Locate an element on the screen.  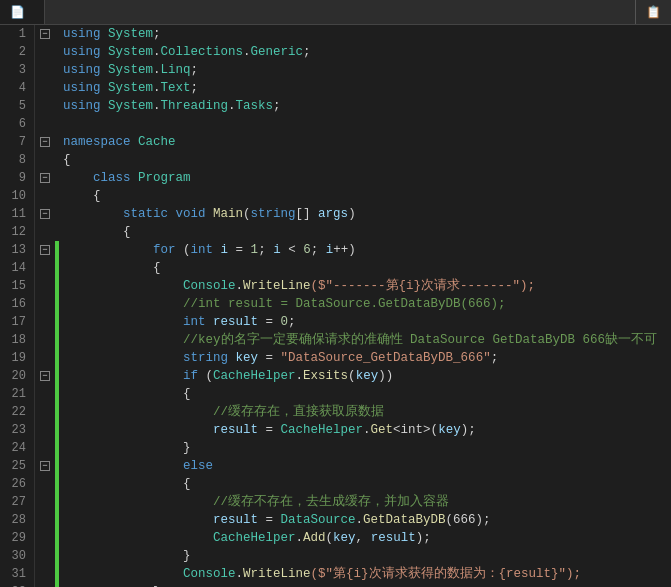
code-line: using System.Text; is located at coordinates (365, 88).